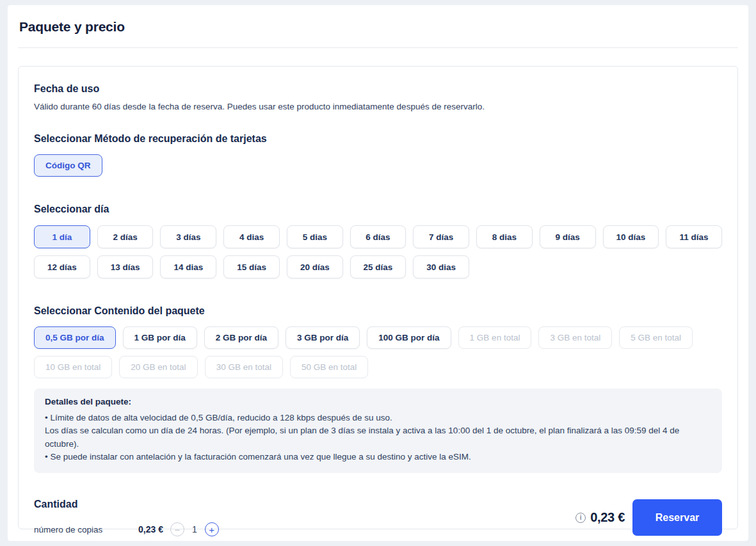 The width and height of the screenshot is (756, 546). I want to click on package-option-6: 1 GB en total, so click(495, 338).